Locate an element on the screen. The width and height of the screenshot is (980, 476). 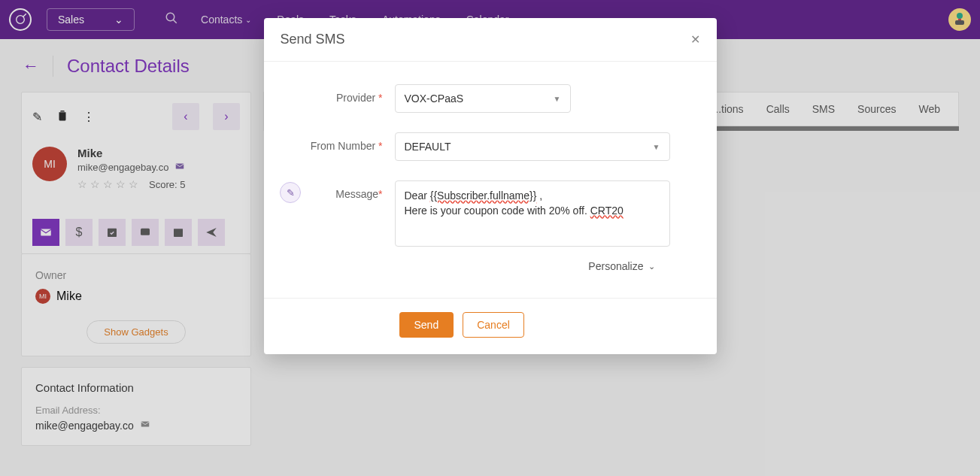
close-icon: ✕ is located at coordinates (695, 39).